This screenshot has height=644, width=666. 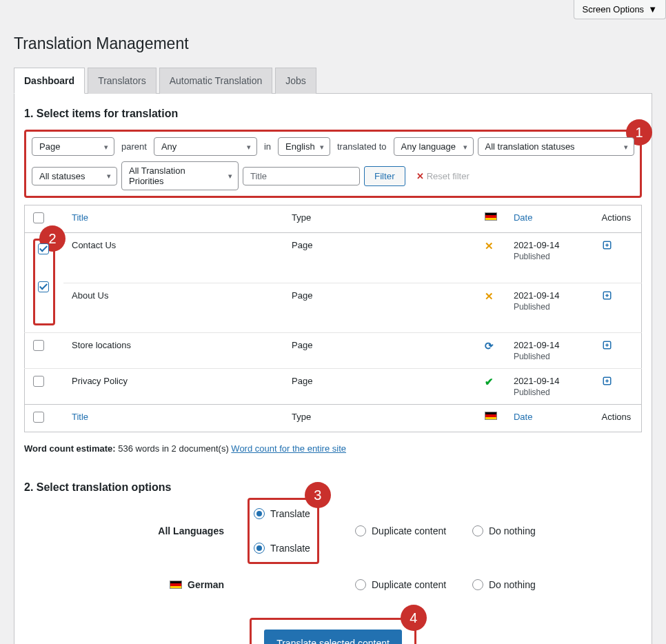 What do you see at coordinates (334, 387) in the screenshot?
I see `table-row: Privacy Policy Page ✔ 2021-09-14 Publish…` at bounding box center [334, 387].